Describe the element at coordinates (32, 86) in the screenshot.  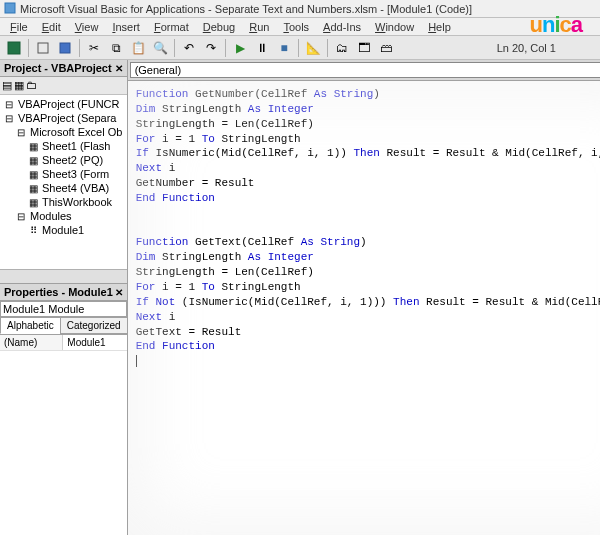
I see `toggle-folders-icon: 🗀` at that location.